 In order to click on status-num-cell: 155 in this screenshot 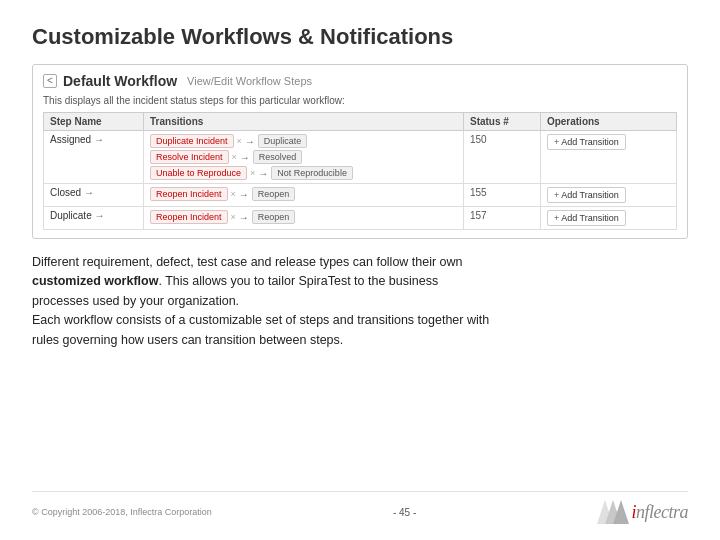, I will do `click(502, 196)`.